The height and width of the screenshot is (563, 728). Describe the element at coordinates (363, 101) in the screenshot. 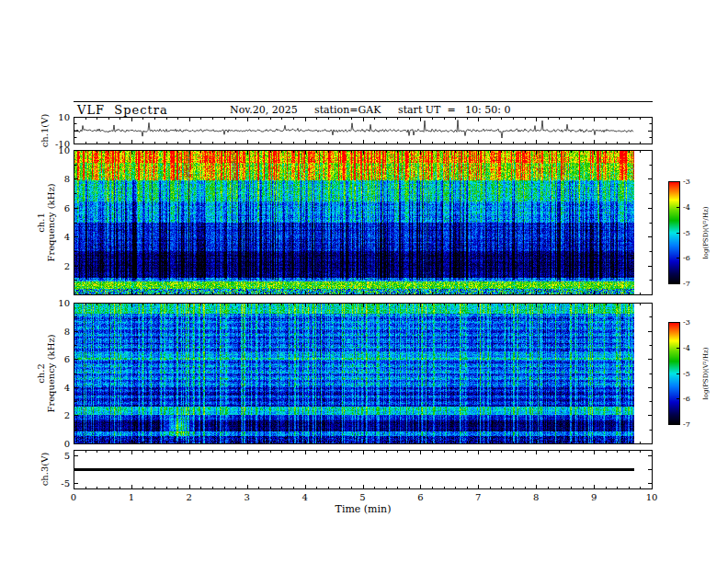

I see `header-rule` at that location.